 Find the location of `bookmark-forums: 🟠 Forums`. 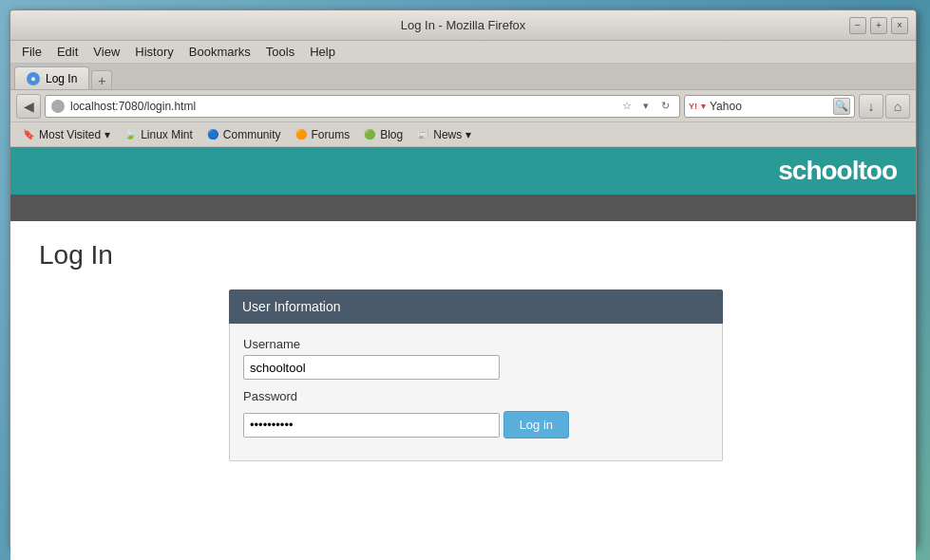

bookmark-forums: 🟠 Forums is located at coordinates (323, 135).